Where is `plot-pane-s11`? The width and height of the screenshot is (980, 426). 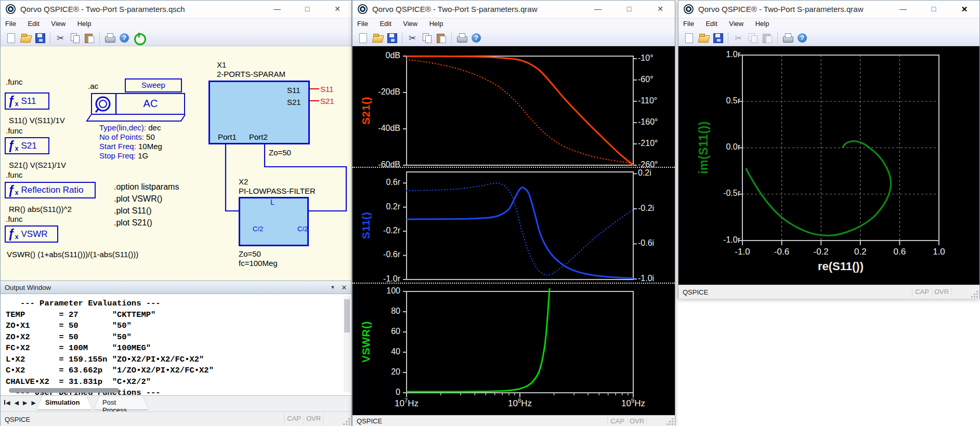 plot-pane-s11 is located at coordinates (520, 225).